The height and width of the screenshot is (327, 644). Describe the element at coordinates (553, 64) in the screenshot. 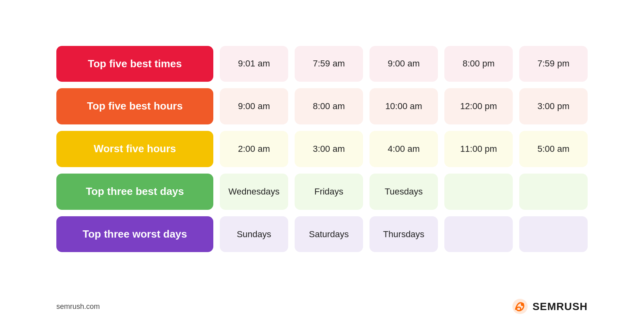

I see `cell-best-times-5: 7:59 pm` at that location.